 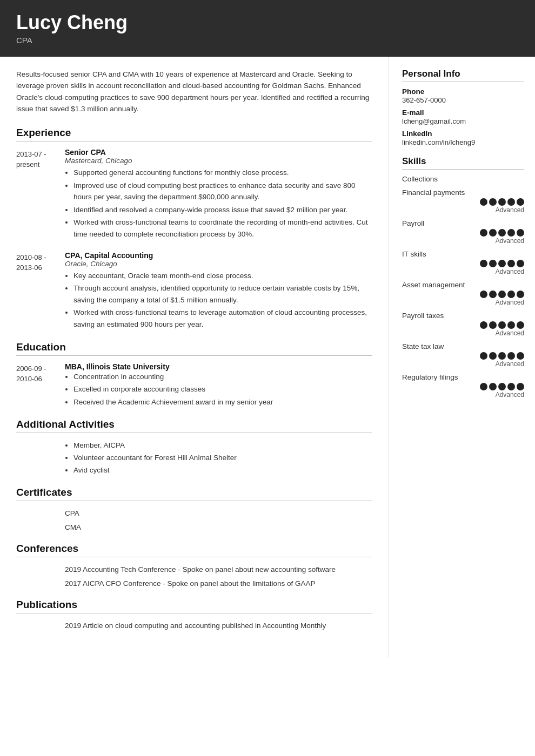 I want to click on conference-item: 2019 Accounting Tech Conference - Spoke …, so click(x=218, y=570).